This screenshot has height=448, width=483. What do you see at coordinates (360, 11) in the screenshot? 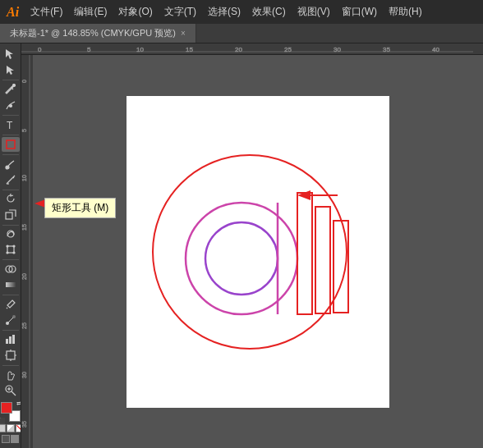
I see `menu-window: 窗口(W)` at bounding box center [360, 11].